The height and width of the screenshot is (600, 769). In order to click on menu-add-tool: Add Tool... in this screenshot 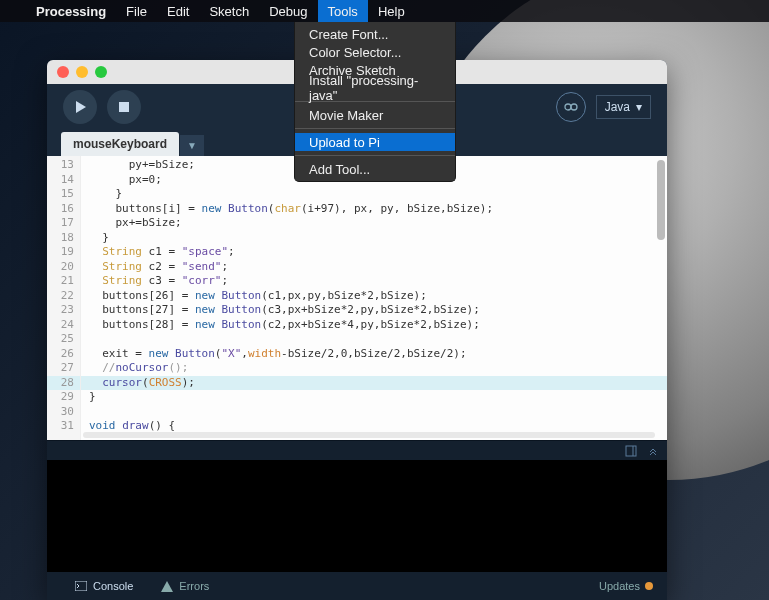, I will do `click(375, 169)`.